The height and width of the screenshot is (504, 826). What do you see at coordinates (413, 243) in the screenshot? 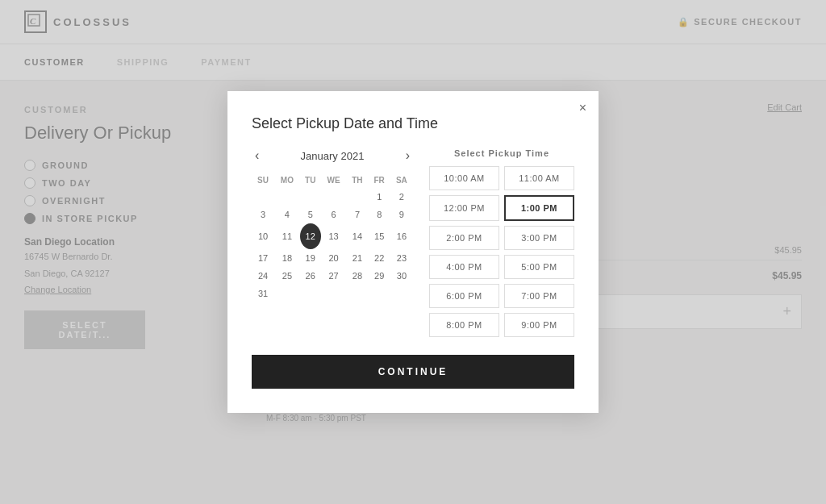
I see `modal-body: ‹ January 2021 › SUMOTUWETHFRSA 12345678…` at bounding box center [413, 243].